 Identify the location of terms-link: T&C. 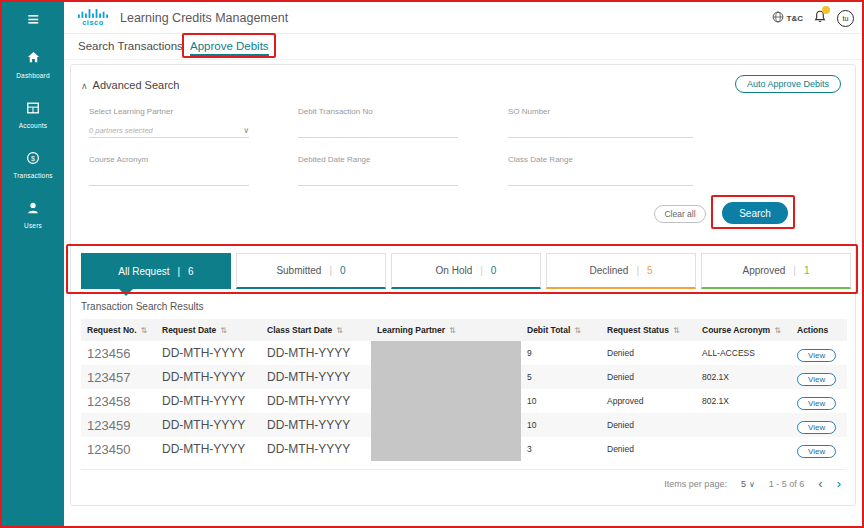
(788, 18).